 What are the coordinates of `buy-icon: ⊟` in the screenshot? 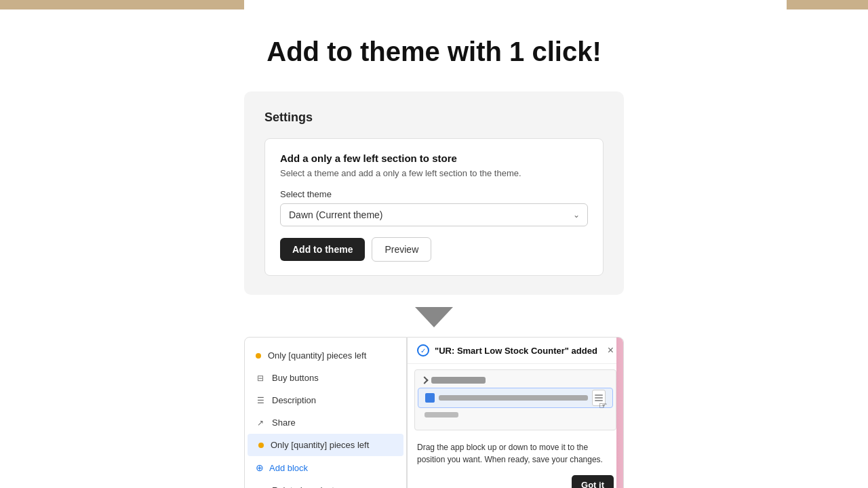 It's located at (260, 378).